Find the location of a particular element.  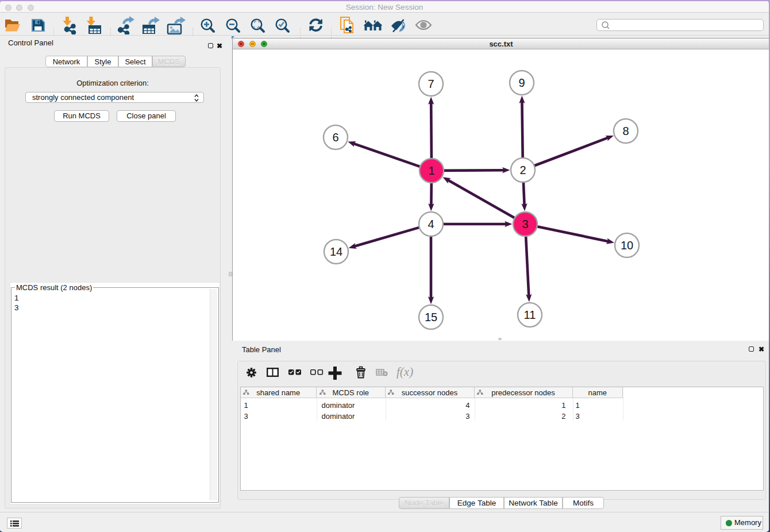

svg-text: 8 is located at coordinates (625, 131).